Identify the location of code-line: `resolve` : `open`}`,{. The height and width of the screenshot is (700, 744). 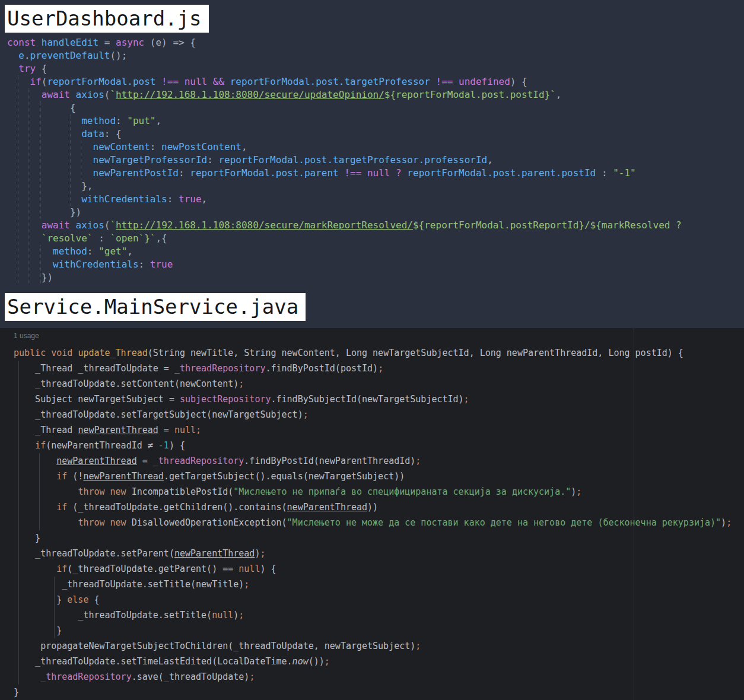
(344, 238).